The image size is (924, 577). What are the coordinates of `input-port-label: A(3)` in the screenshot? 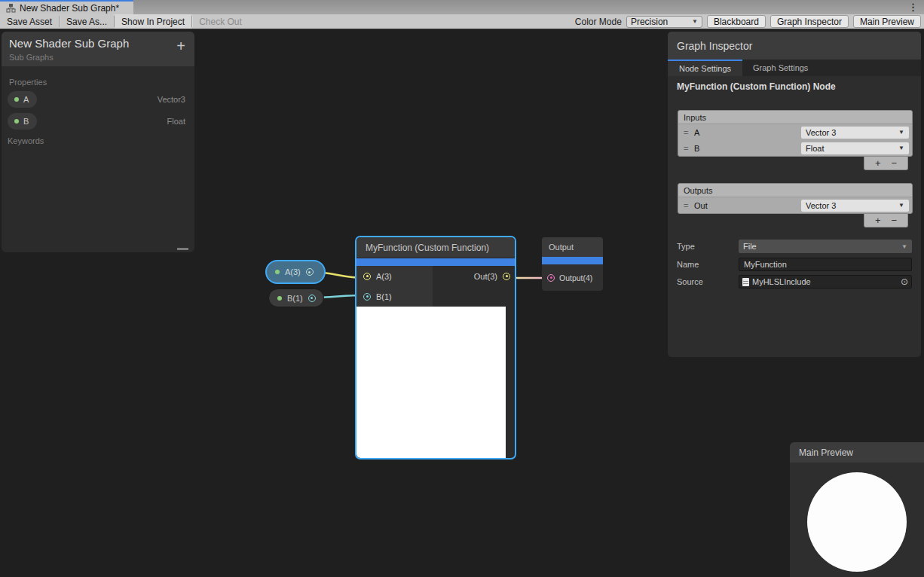 It's located at (384, 276).